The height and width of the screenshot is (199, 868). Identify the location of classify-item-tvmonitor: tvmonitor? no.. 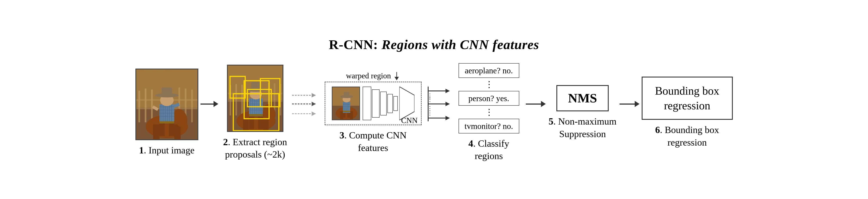
(489, 126).